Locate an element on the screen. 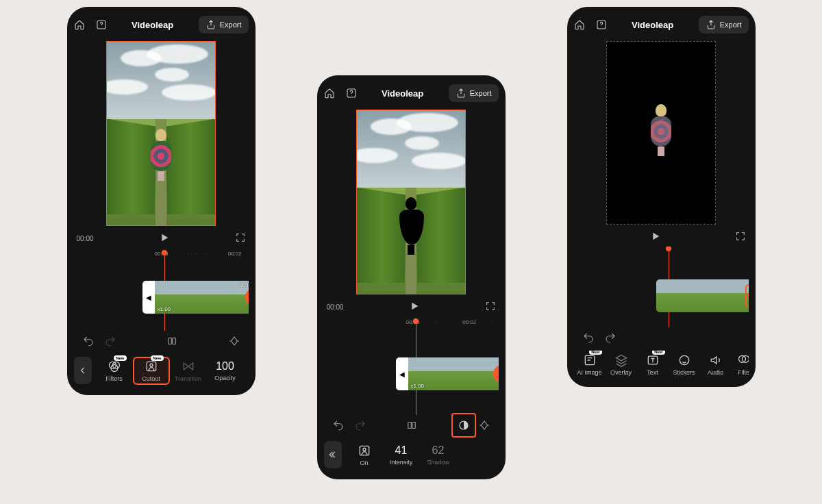 The width and height of the screenshot is (822, 504). clip: ◀ x1.00 + is located at coordinates (447, 374).